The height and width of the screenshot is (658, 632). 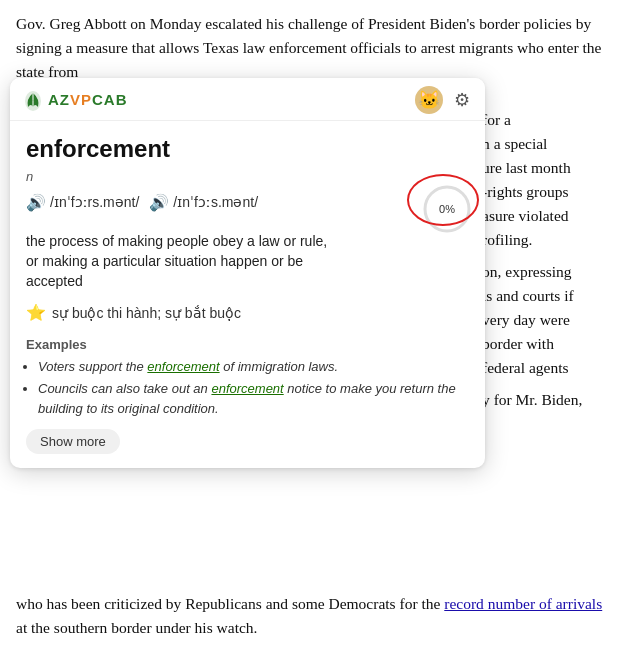 What do you see at coordinates (552, 192) in the screenshot?
I see `article-right-rights: -rights groups` at bounding box center [552, 192].